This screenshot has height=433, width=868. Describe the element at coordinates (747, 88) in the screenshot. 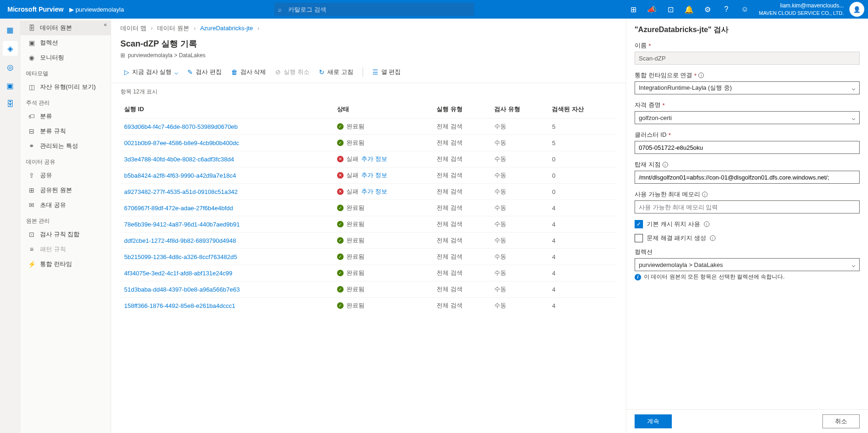

I see `runtime-select: IntegrationRuntime-Layla (실행 중)⌵` at that location.